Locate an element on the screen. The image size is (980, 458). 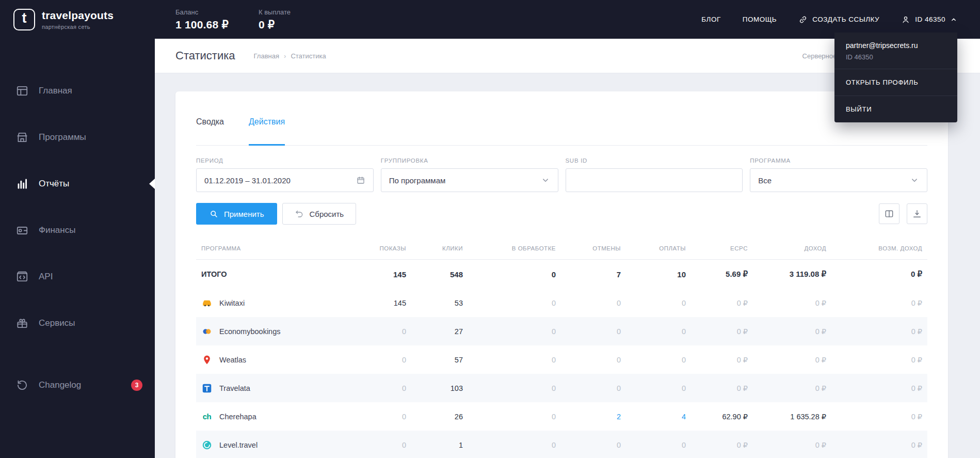
tab-summary: Сводка is located at coordinates (210, 131).